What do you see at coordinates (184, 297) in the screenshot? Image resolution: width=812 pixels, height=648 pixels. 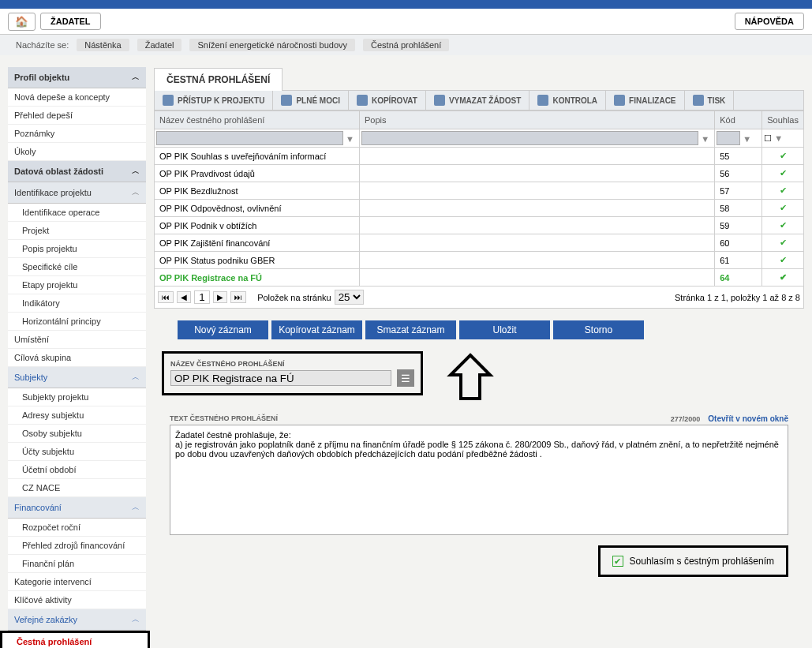 I see `pager-prev: ◀` at bounding box center [184, 297].